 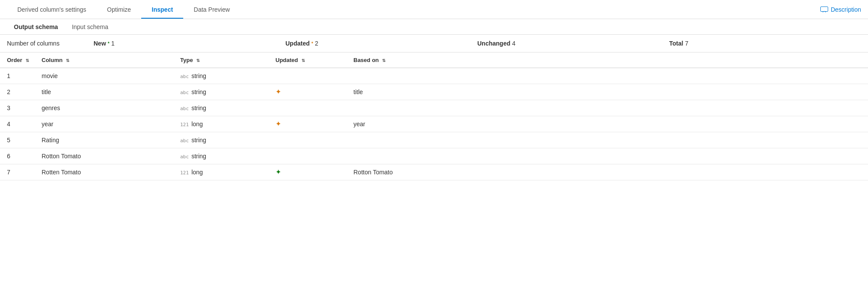 What do you see at coordinates (104, 76) in the screenshot?
I see `cell-column: movie` at bounding box center [104, 76].